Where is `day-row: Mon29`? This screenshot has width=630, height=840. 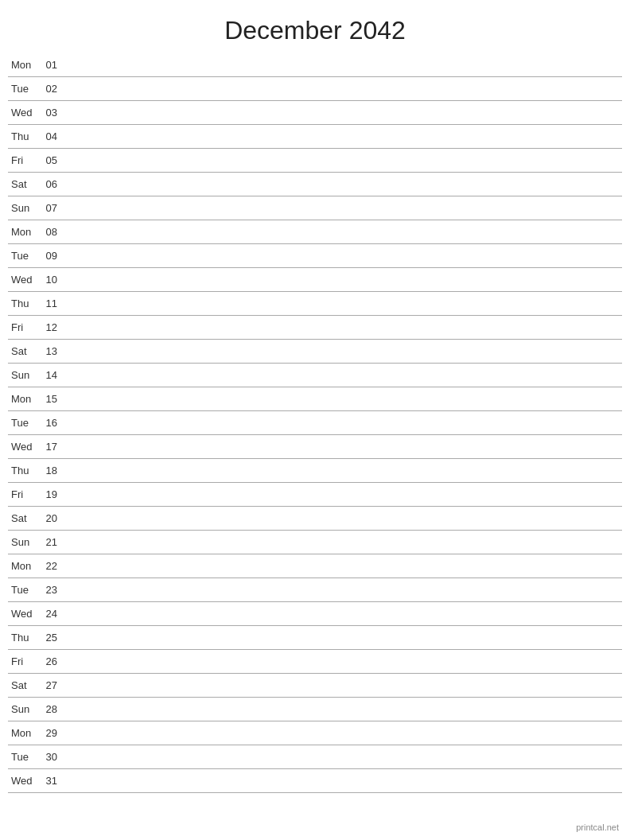 day-row: Mon29 is located at coordinates (315, 733).